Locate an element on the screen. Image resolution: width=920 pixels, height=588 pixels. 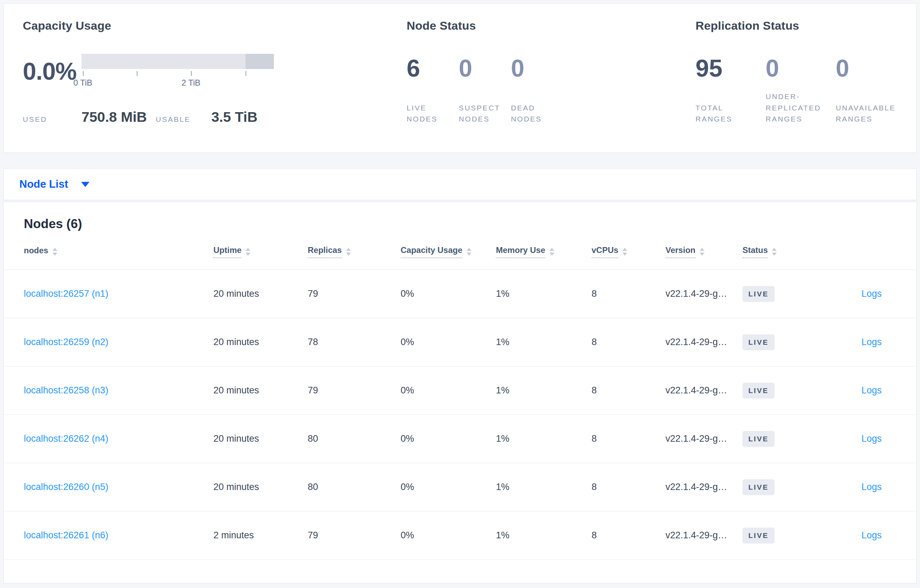
stat-suspect-nodes: 0 SUSPECT NODES is located at coordinates (484, 89).